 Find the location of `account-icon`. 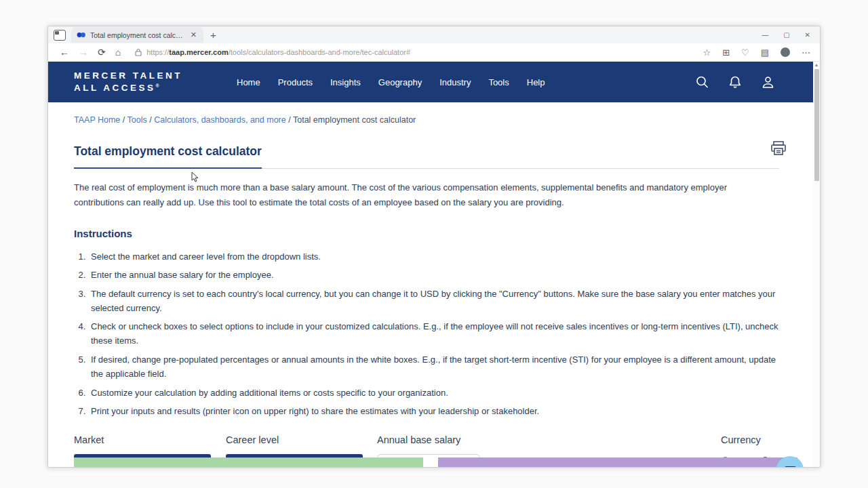

account-icon is located at coordinates (768, 83).